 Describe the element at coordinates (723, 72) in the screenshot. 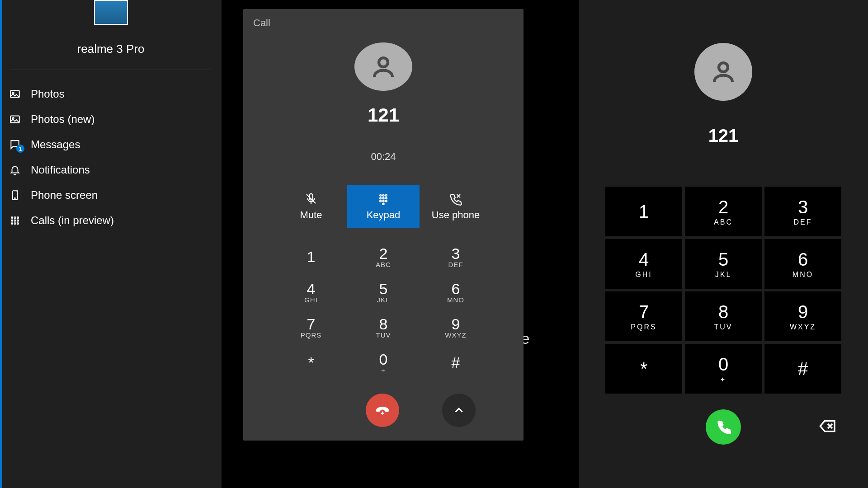

I see `dialer-avatar` at that location.